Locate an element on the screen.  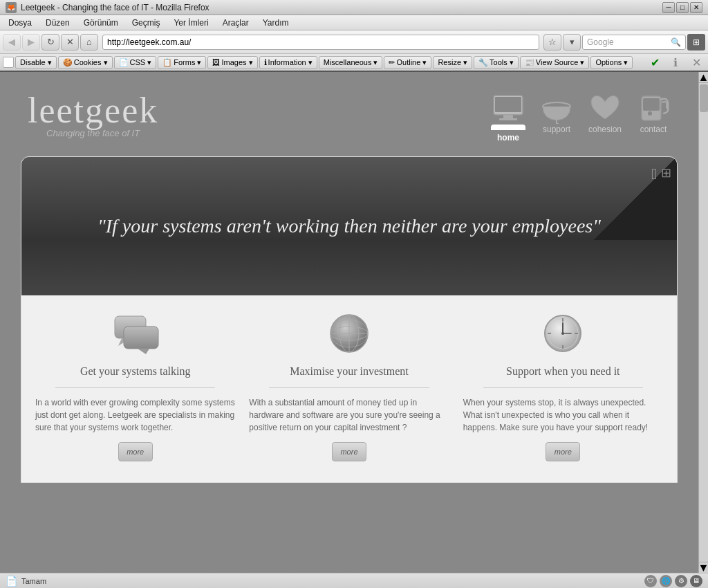
nav-contact: contact is located at coordinates (653, 114).